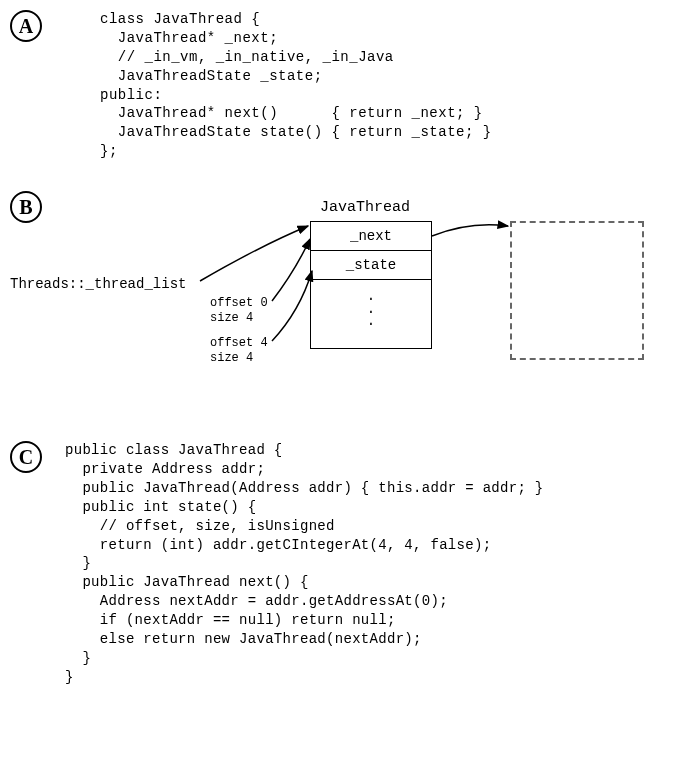 The height and width of the screenshot is (775, 698). What do you see at coordinates (26, 457) in the screenshot?
I see `label-c-circle: C` at bounding box center [26, 457].